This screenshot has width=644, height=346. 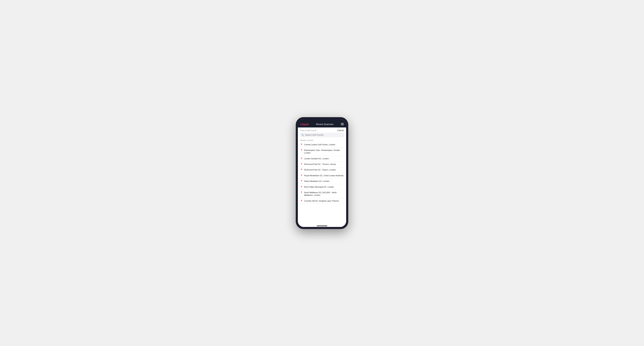 I want to click on home-bar, so click(x=322, y=226).